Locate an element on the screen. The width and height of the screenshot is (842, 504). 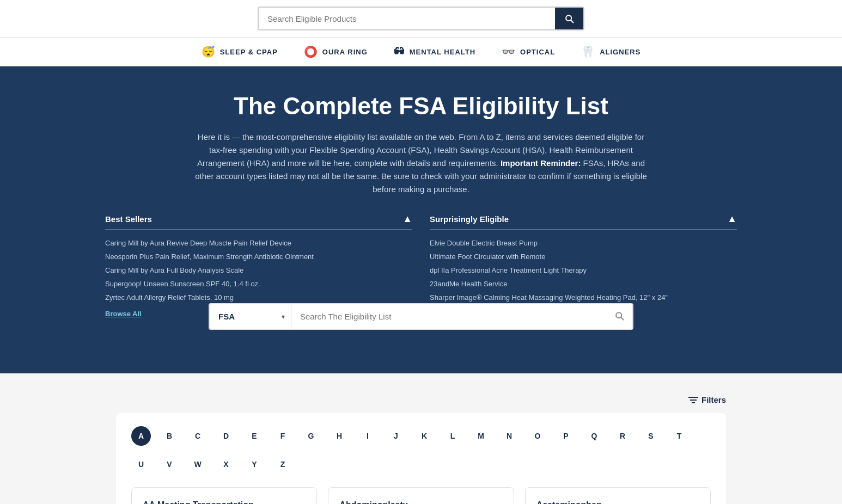
list-item: 23andMe Health Service is located at coordinates (583, 284).